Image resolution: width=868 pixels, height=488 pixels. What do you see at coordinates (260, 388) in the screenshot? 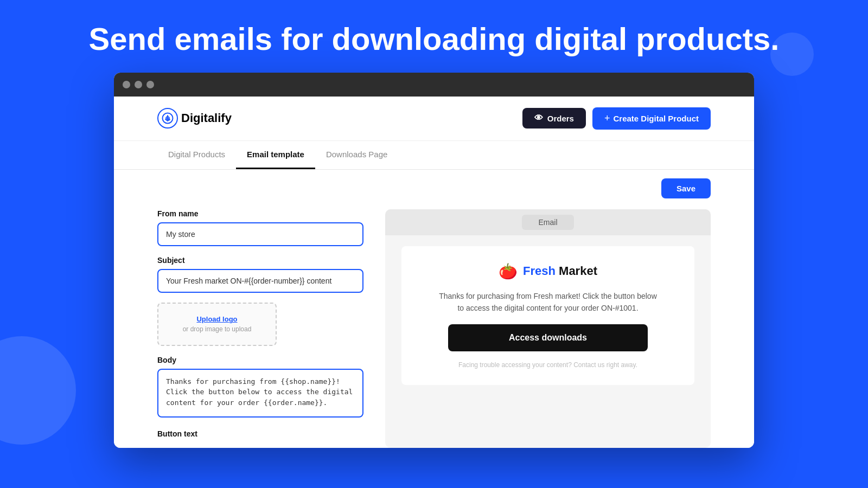
I see `body-field-group: Body Thanks for purchasing from {{shop.n…` at bounding box center [260, 388].